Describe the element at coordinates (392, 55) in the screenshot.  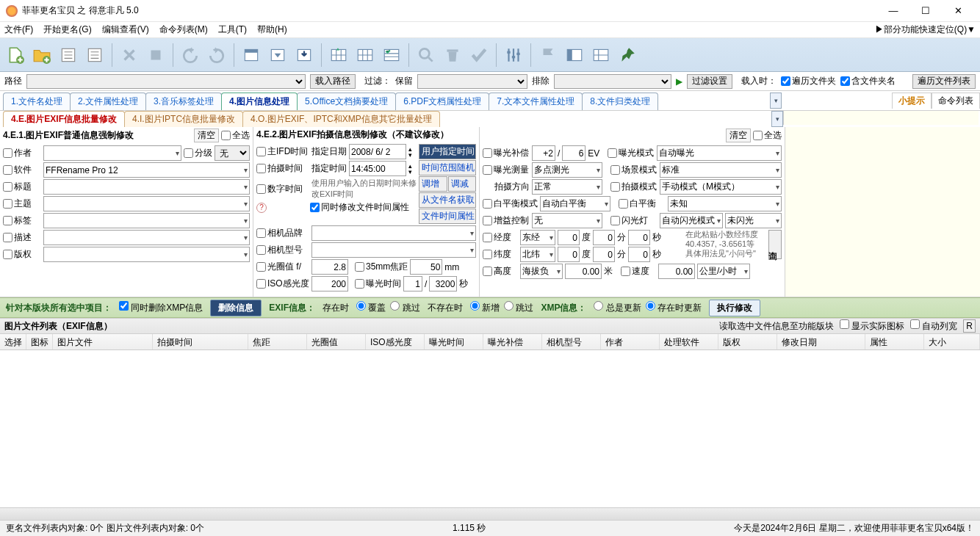
I see `table-check-icon` at that location.